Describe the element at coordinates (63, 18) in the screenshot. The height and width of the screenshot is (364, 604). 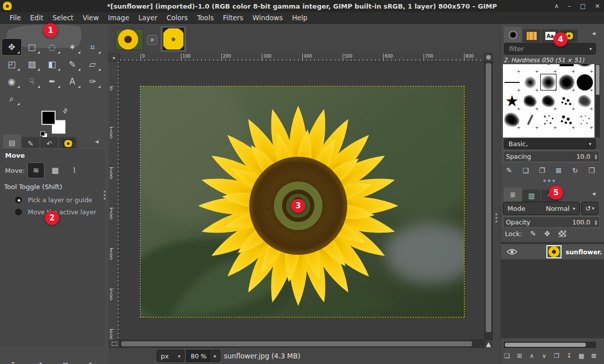
I see `menu-select: Select` at that location.